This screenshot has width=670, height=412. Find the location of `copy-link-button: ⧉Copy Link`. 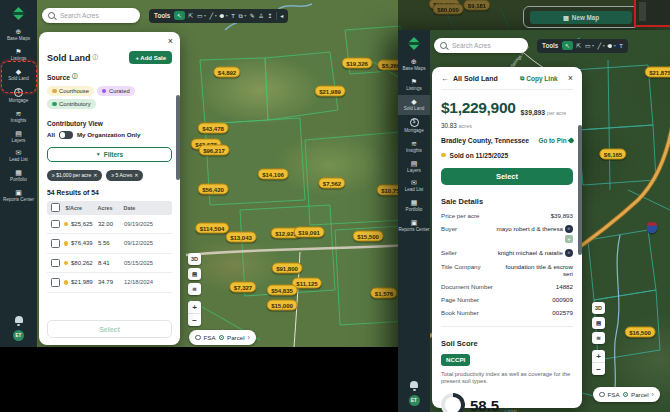

copy-link-button: ⧉Copy Link is located at coordinates (539, 78).